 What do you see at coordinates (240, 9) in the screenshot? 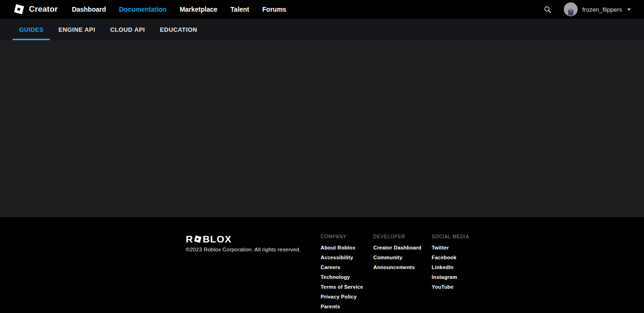
I see `nav-item-talent: Talent` at bounding box center [240, 9].